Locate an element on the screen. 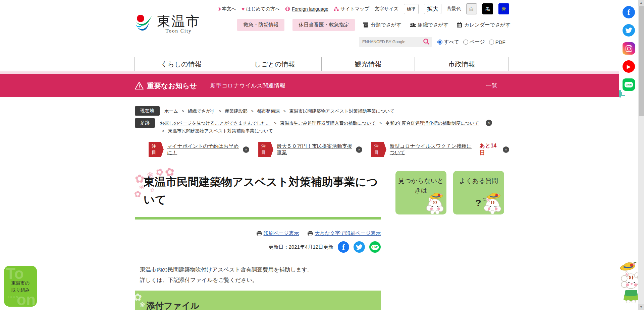 Image resolution: width=644 pixels, height=310 pixels. site-logo: 東温市 Toon City is located at coordinates (167, 24).